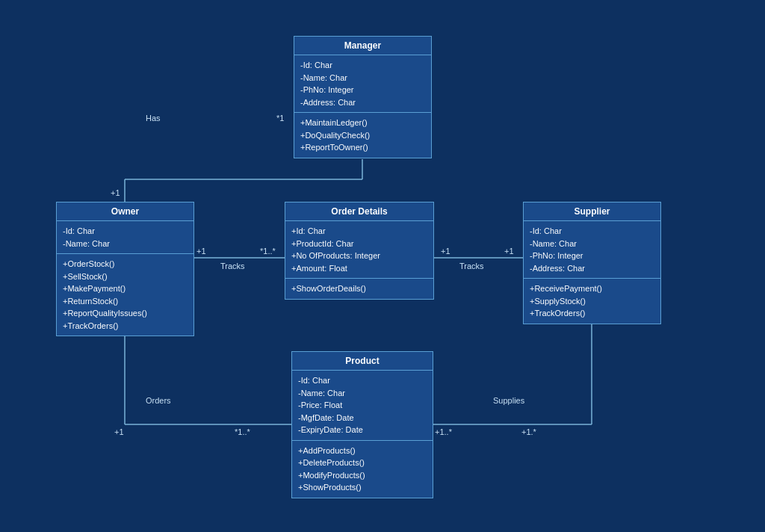  I want to click on mult-tracks-left-1: +1, so click(202, 251).